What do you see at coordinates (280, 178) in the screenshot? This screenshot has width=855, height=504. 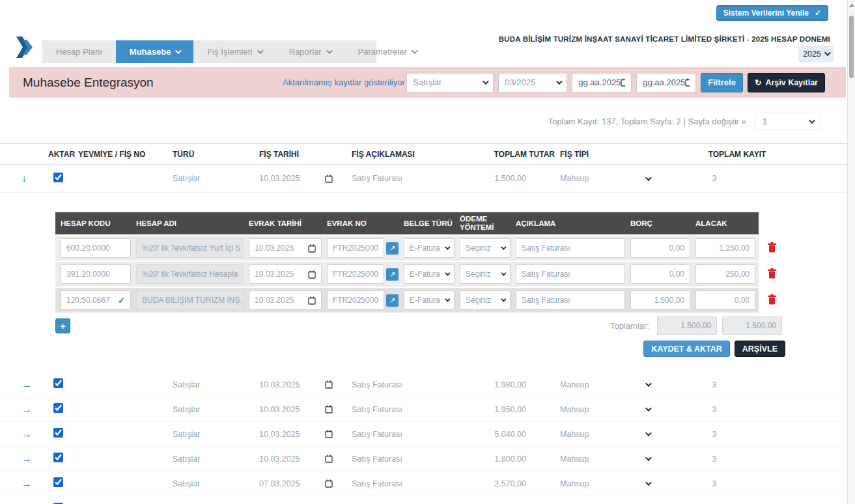 I see `tarih-value: 10.03.2025` at bounding box center [280, 178].